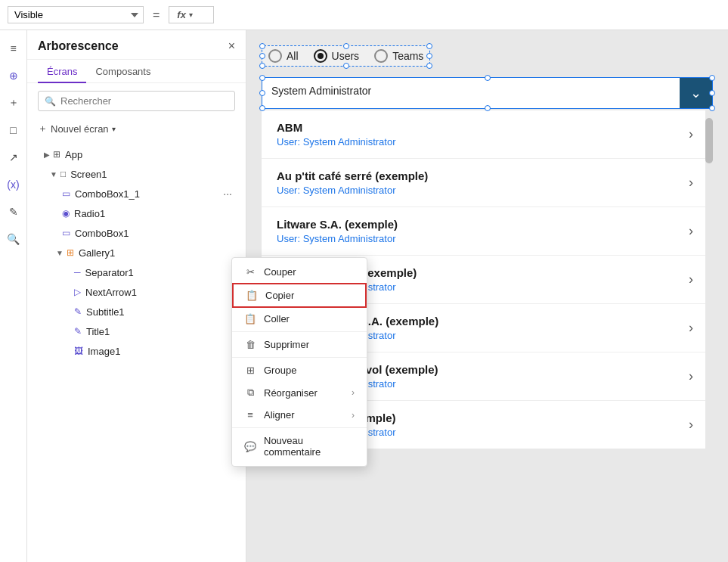 This screenshot has width=728, height=562. Describe the element at coordinates (484, 231) in the screenshot. I see `list-item-2: Litware S.A. (exemple) User: System Admi…` at that location.